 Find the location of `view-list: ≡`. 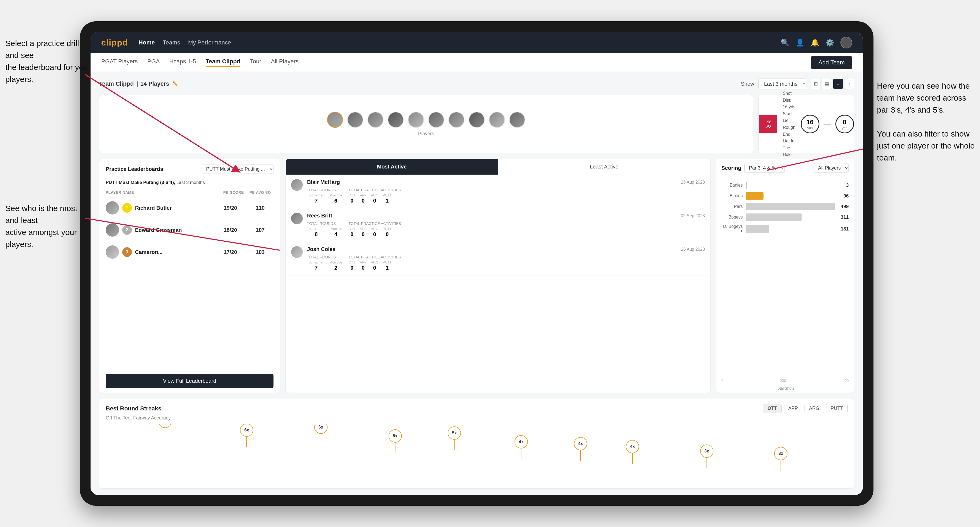

view-list: ≡ is located at coordinates (838, 84).